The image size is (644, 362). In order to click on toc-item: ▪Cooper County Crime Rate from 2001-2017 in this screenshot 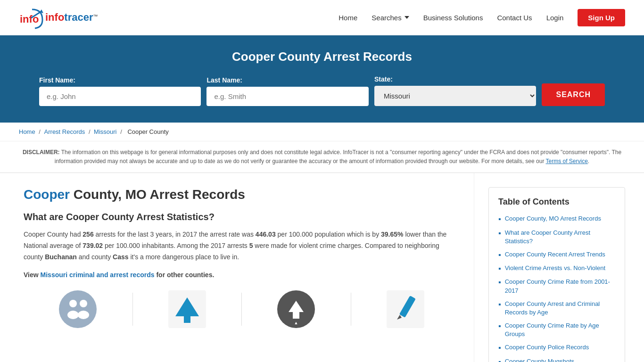, I will do `click(557, 286)`.